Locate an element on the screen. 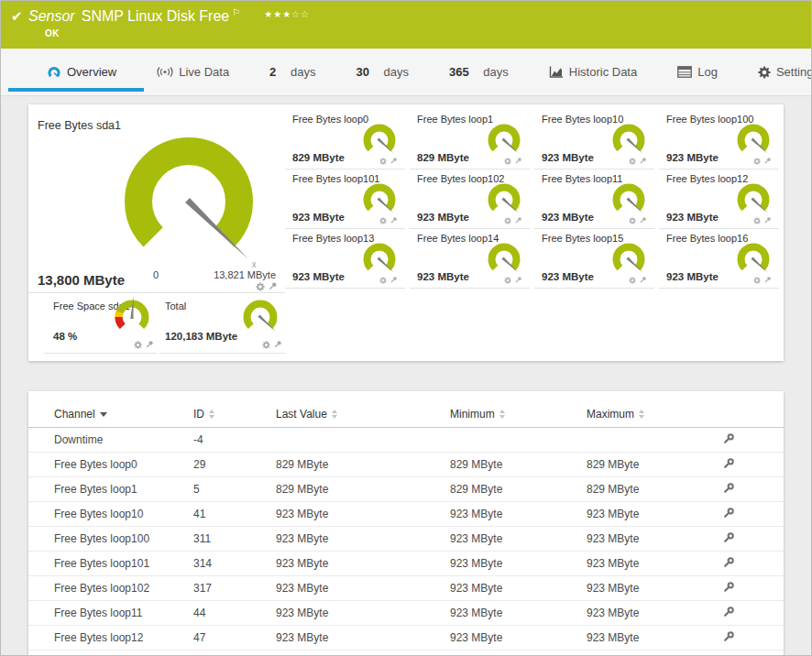 The width and height of the screenshot is (812, 656). loop-gauge-cell-free-bytes-loop101: Free Bytes loop101923 MByte is located at coordinates (345, 200).